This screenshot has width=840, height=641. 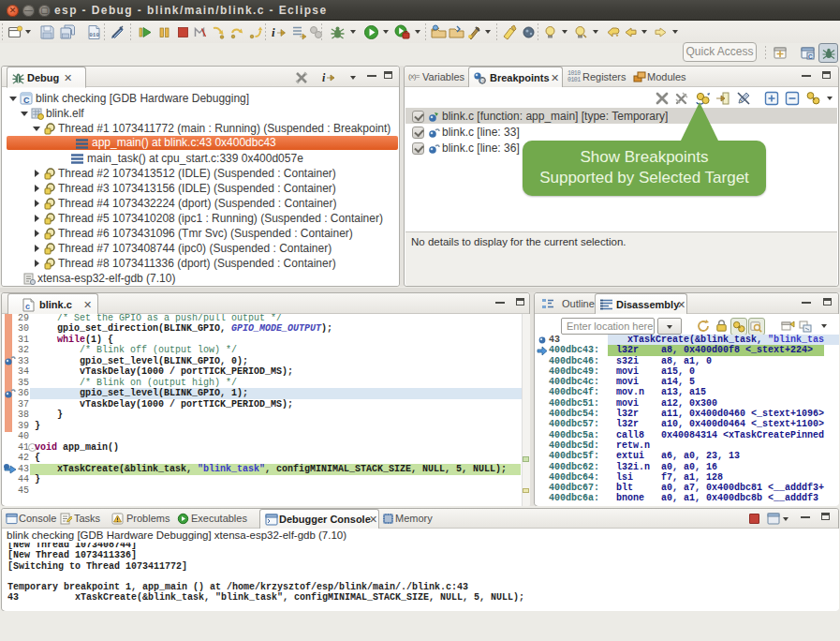 I want to click on svg-text: c, so click(x=28, y=306).